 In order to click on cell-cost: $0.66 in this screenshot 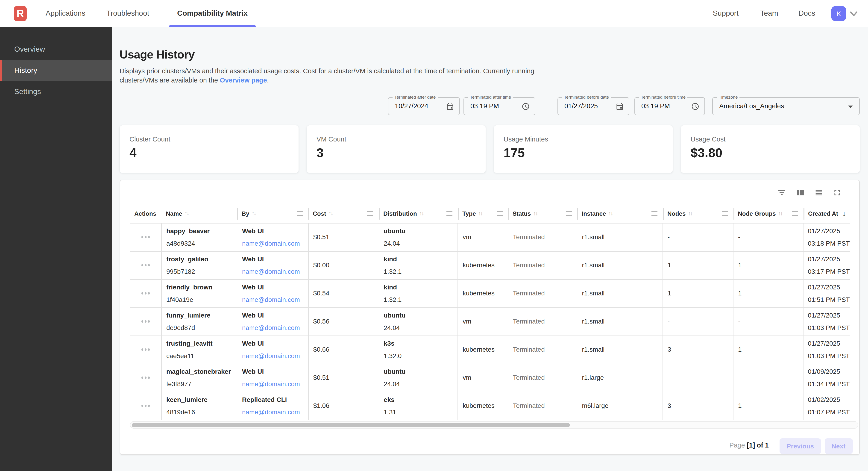, I will do `click(344, 350)`.